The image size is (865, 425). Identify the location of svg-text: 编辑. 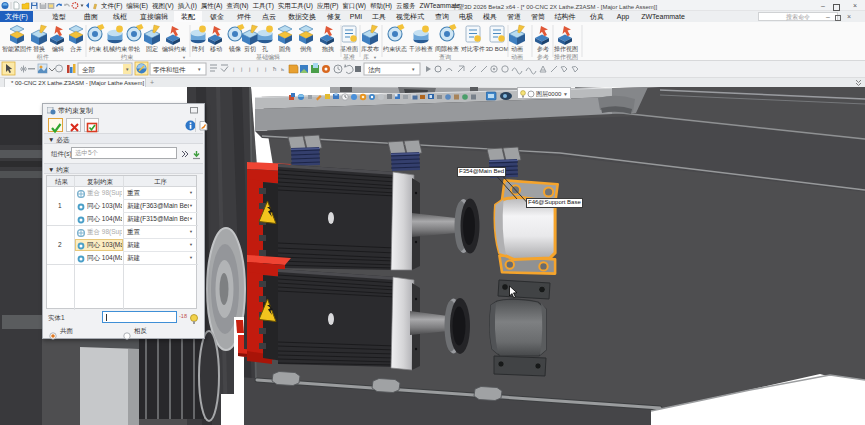
(58, 49).